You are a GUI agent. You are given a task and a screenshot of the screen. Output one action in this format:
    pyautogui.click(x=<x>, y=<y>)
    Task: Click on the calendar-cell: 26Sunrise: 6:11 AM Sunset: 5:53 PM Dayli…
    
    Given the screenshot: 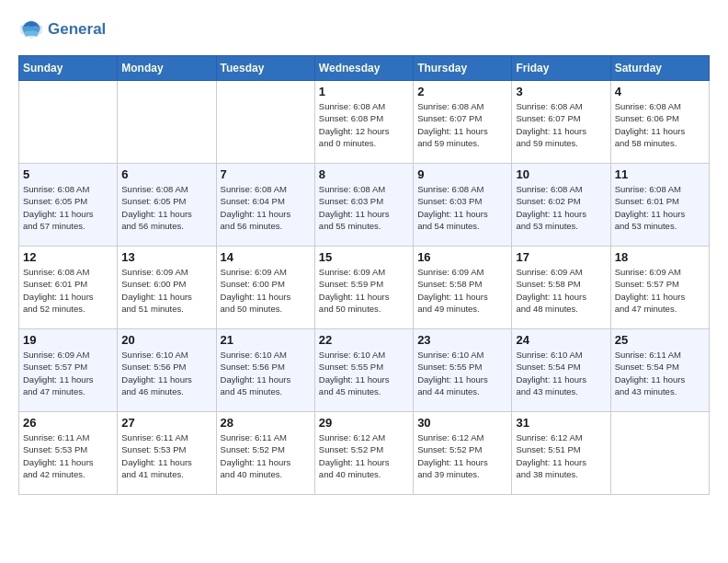 What is the action you would take?
    pyautogui.click(x=68, y=454)
    